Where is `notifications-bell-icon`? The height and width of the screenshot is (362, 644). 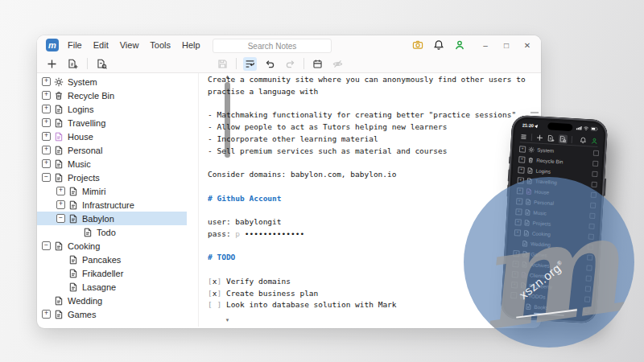
notifications-bell-icon is located at coordinates (439, 45).